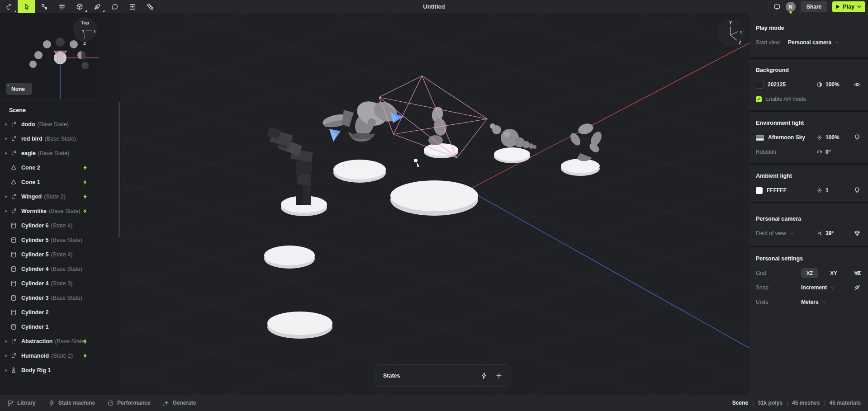  Describe the element at coordinates (814, 6) in the screenshot. I see `share-button: Share` at that location.